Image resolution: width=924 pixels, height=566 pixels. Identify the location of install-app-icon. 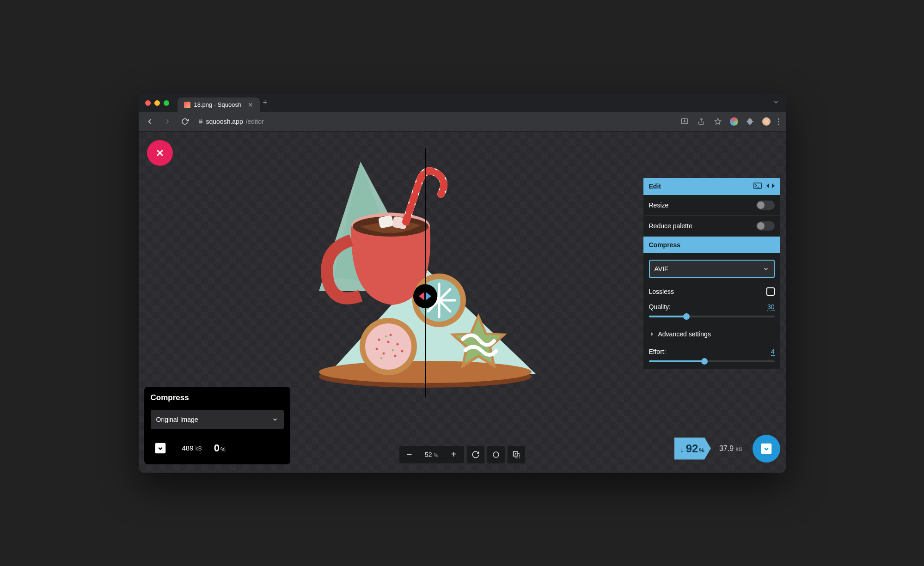
(685, 122).